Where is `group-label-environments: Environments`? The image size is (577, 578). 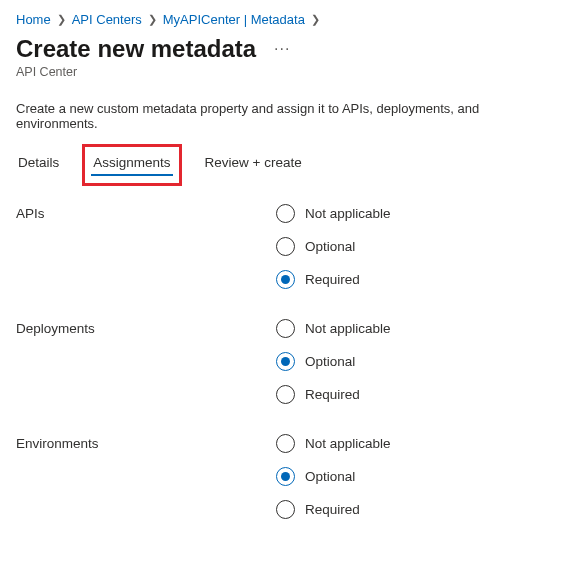
group-label-environments: Environments is located at coordinates (146, 476).